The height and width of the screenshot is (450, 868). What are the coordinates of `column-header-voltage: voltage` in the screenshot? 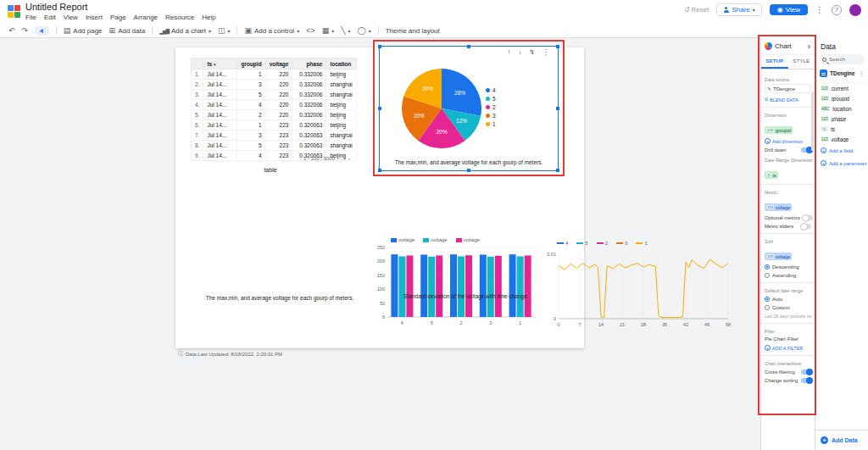 It's located at (279, 64).